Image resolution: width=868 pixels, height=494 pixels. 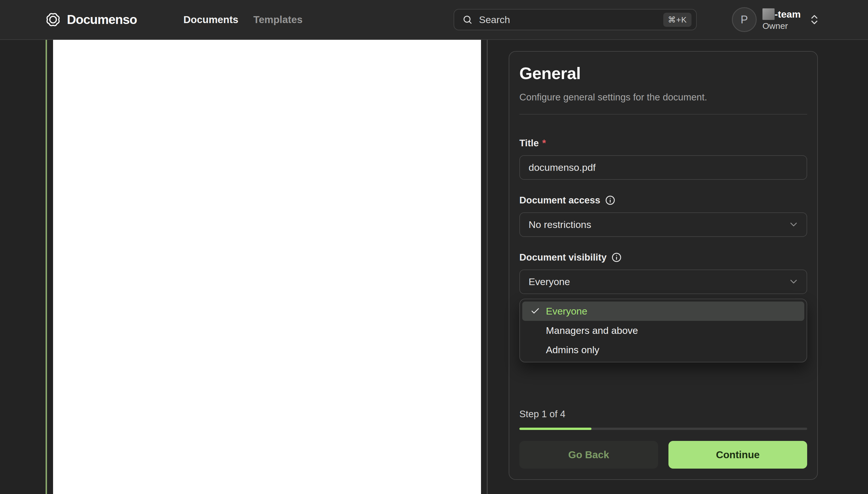 I want to click on search-input: Search ⌘+K, so click(x=575, y=20).